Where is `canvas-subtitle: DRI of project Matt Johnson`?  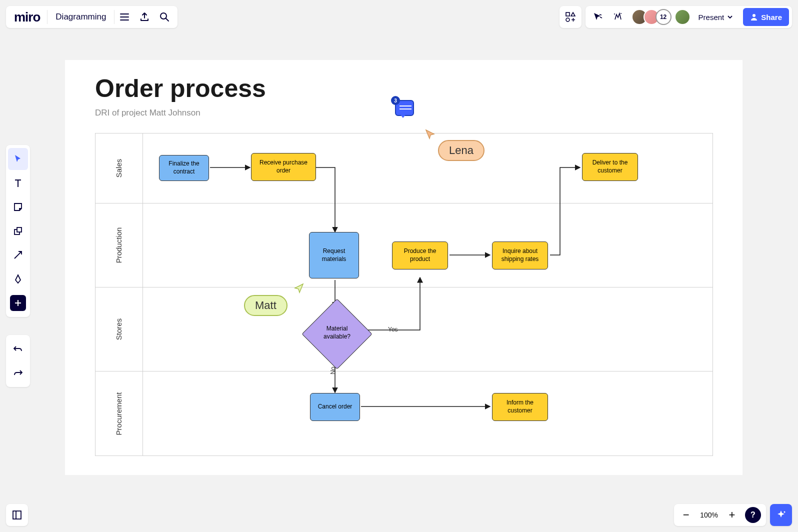
canvas-subtitle: DRI of project Matt Johnson is located at coordinates (148, 113).